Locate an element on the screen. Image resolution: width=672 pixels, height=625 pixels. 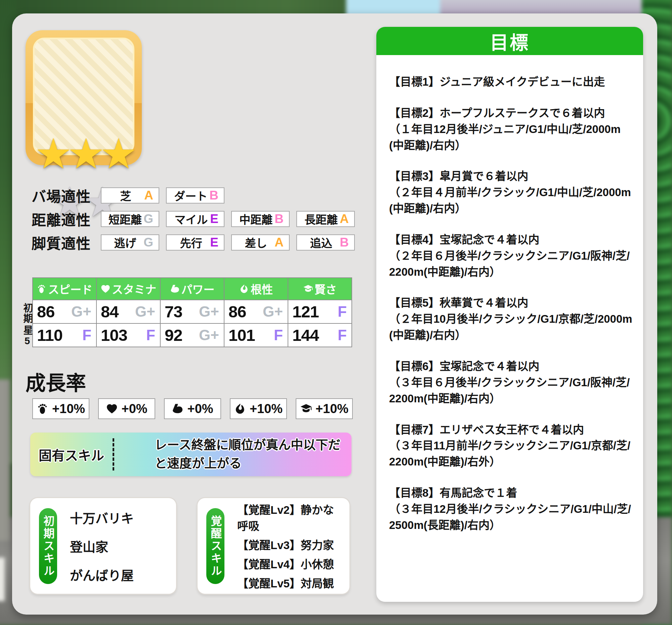
growth-guts: +10% is located at coordinates (258, 409).